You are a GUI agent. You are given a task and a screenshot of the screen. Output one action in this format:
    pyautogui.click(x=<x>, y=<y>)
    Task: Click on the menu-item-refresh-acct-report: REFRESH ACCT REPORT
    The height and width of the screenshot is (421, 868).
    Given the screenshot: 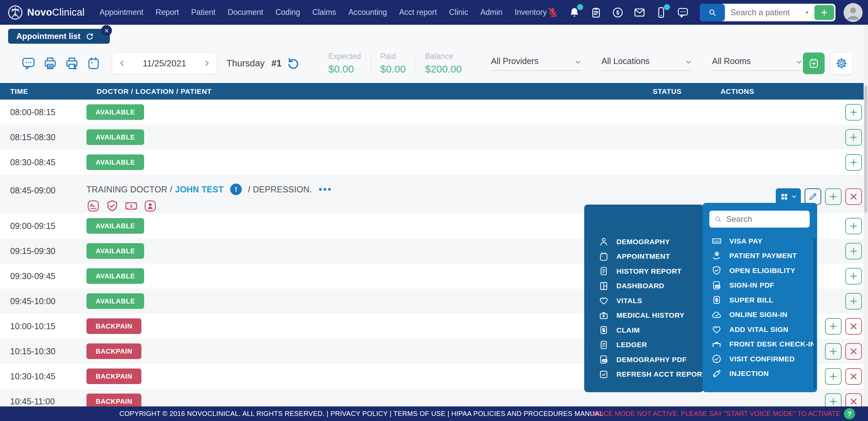 What is the action you would take?
    pyautogui.click(x=644, y=375)
    